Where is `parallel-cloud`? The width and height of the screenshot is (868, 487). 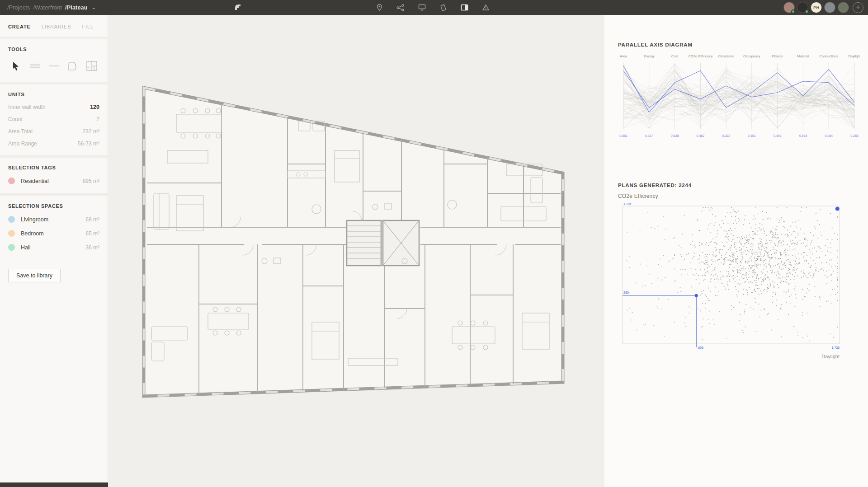
parallel-cloud is located at coordinates (739, 96).